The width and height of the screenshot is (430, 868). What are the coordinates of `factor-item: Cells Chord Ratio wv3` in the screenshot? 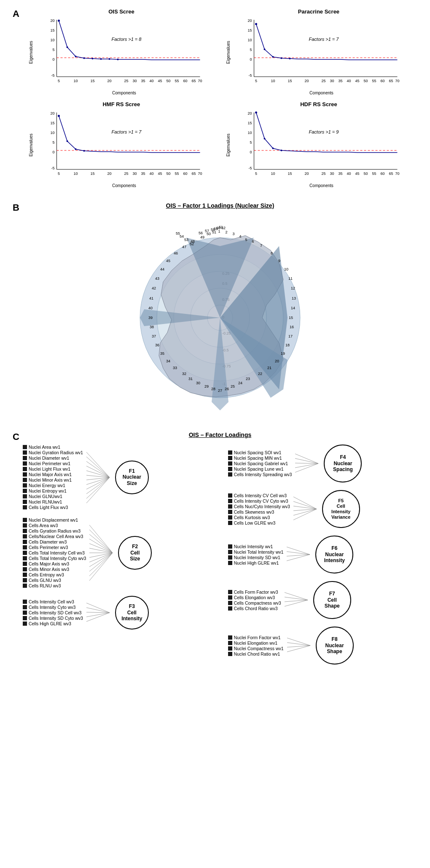 It's located at (255, 608).